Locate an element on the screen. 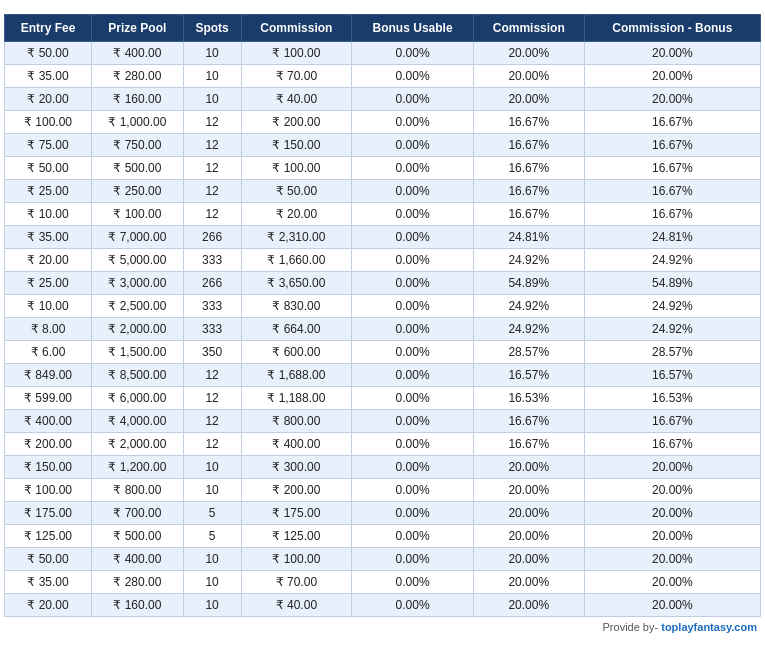  table-row: ₹ 8.00₹ 2,000.00333₹ 664.000.00%24.92%24… is located at coordinates (383, 330).